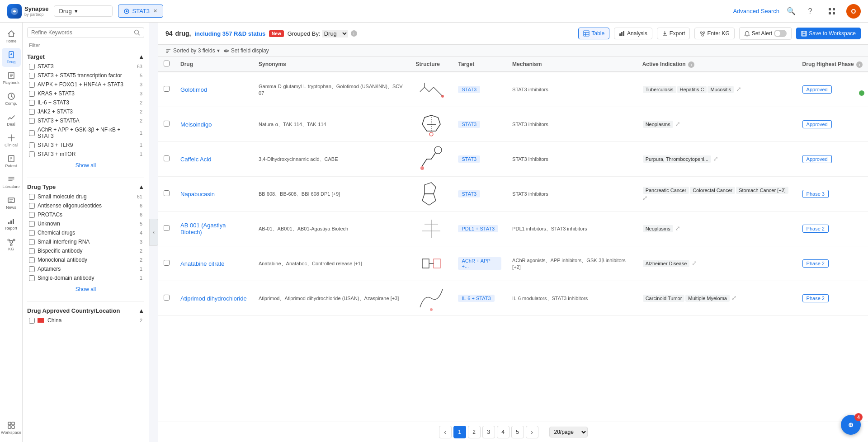 This screenshot has height=442, width=868. Describe the element at coordinates (86, 33) in the screenshot. I see `filter-search-box` at that location.